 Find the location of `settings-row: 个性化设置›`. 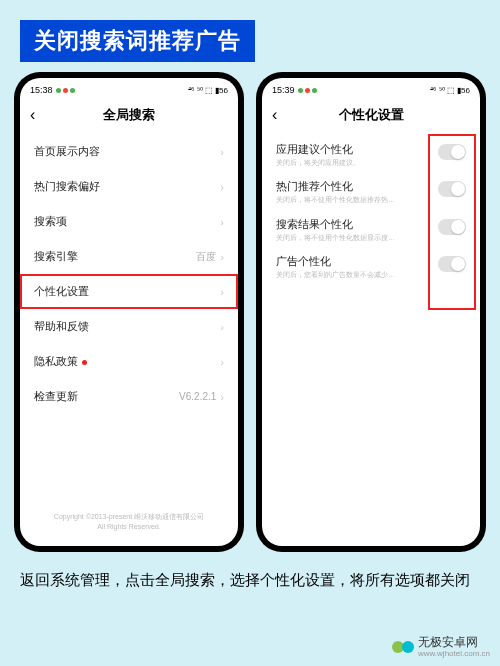

settings-row: 个性化设置› is located at coordinates (129, 292).